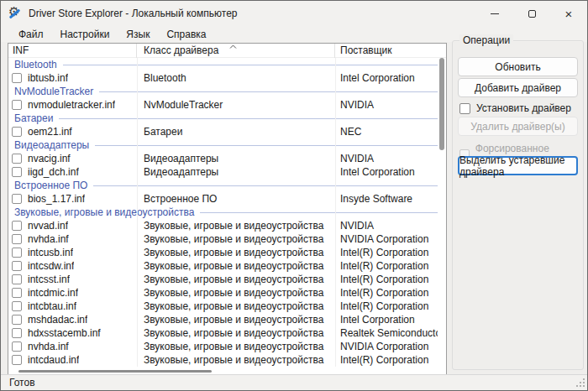  I want to click on cell-class: Bluetooth, so click(236, 78).